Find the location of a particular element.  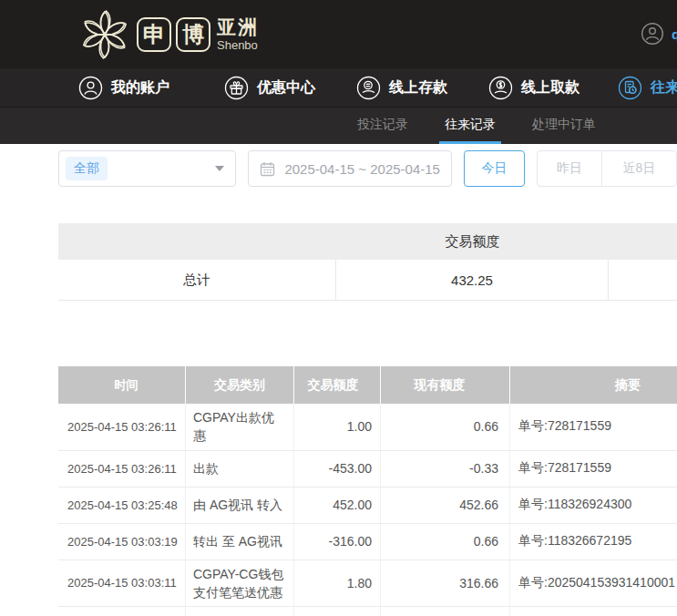

logo-char-shen: 申 is located at coordinates (154, 35).